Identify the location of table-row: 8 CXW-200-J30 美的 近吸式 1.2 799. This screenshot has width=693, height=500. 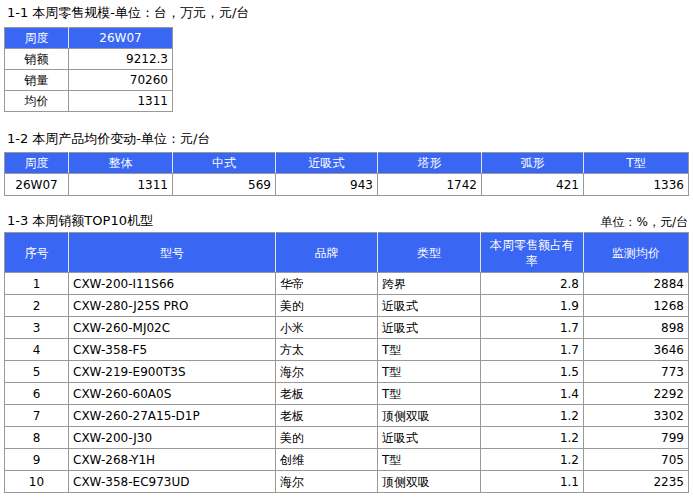
(347, 438).